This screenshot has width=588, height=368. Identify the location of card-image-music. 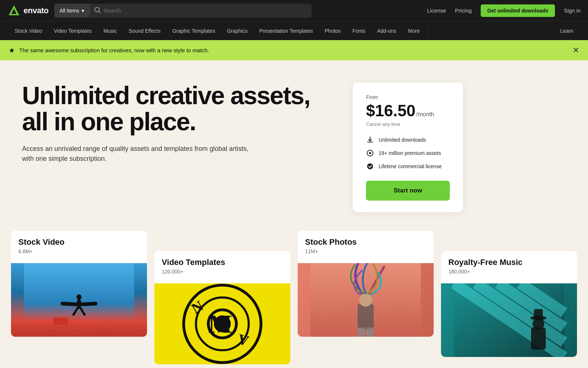
(509, 320).